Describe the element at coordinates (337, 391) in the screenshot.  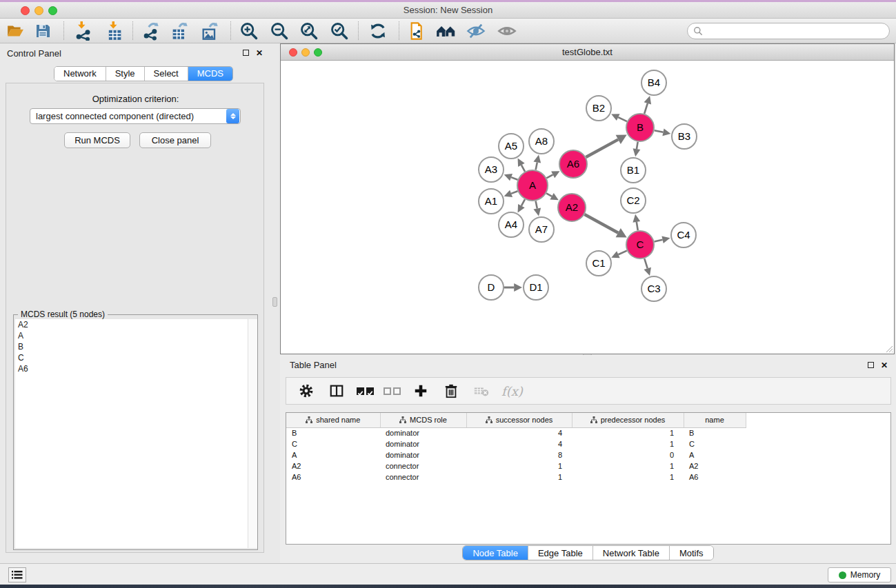
I see `show-columns-button` at that location.